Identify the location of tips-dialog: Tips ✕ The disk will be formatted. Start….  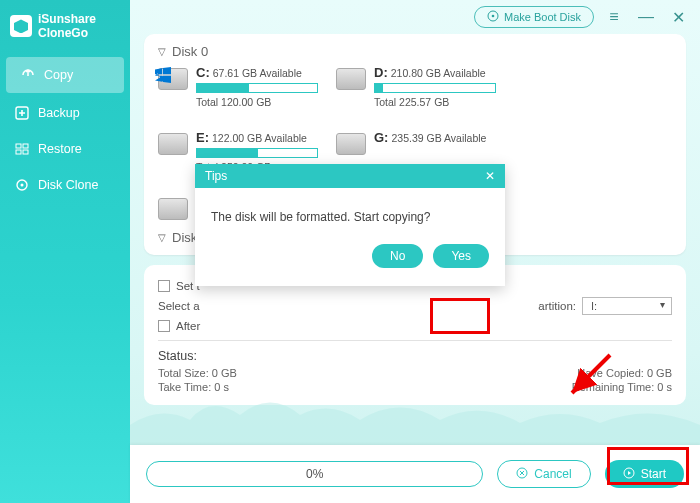
(350, 225).